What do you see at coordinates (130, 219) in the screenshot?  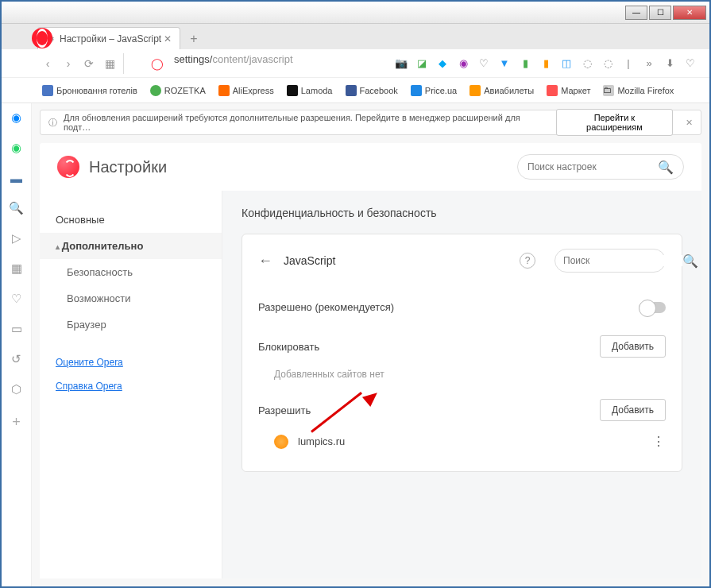 I see `nav-basic: Основные` at bounding box center [130, 219].